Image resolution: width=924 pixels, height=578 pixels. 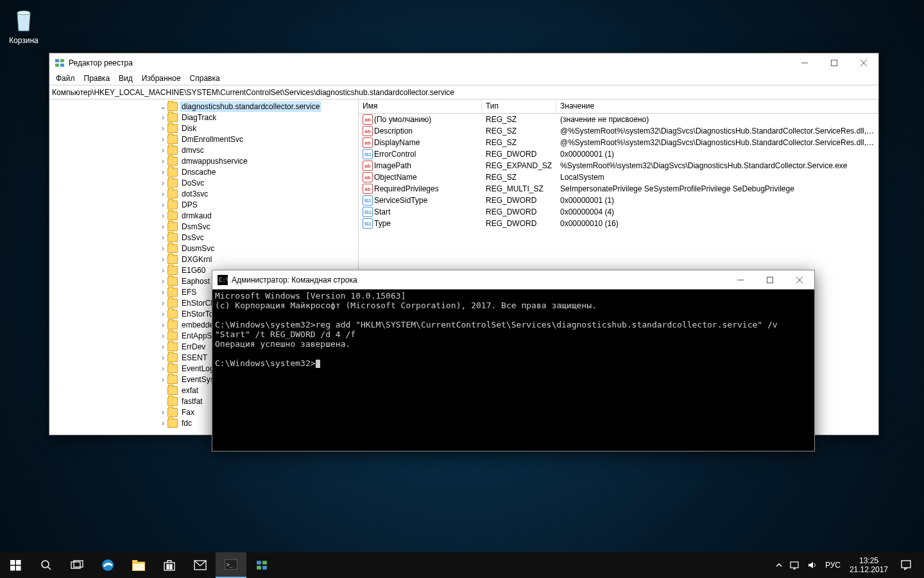 What do you see at coordinates (740, 280) in the screenshot?
I see `cmd-minimize-button` at bounding box center [740, 280].